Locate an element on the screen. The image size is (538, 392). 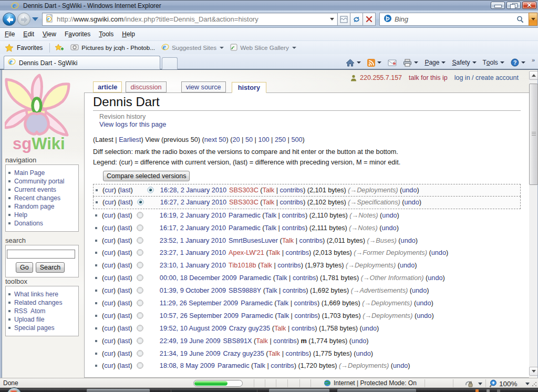
revision-timestamp-link: 22:49, 19 June 2009 is located at coordinates (190, 341).